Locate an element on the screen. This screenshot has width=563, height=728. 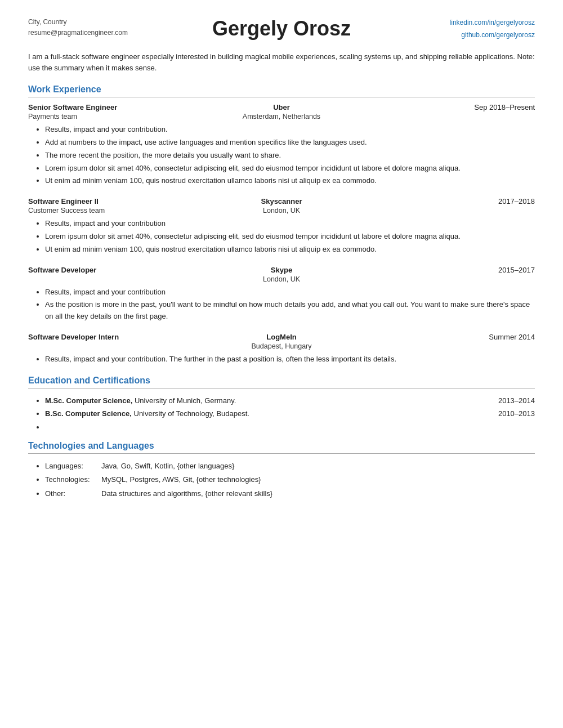
tech-row-1: Technologies:MySQL, Postgres, AWS, Git, … is located at coordinates (290, 480).